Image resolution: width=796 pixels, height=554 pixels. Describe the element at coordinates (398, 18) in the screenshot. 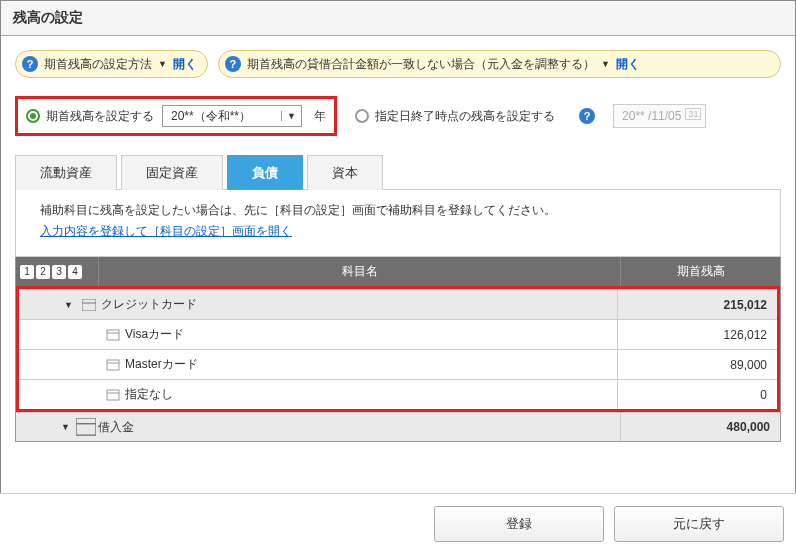

I see `page-title: 残高の設定` at that location.